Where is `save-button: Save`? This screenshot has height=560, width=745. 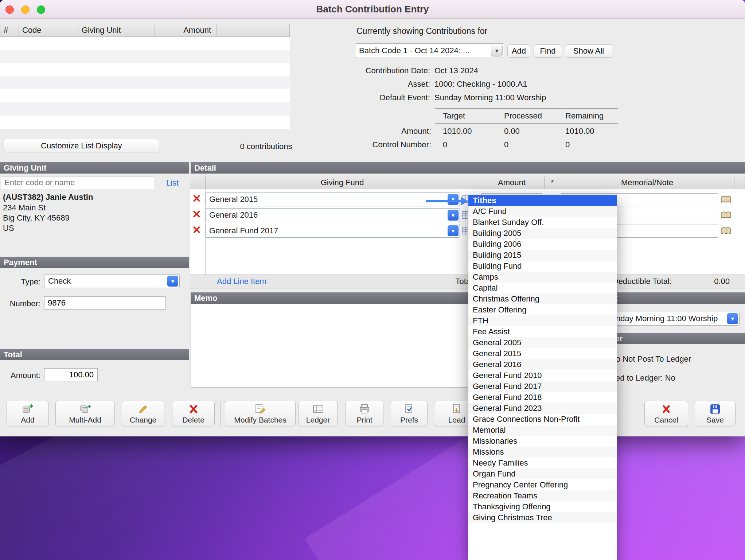
save-button: Save is located at coordinates (715, 414).